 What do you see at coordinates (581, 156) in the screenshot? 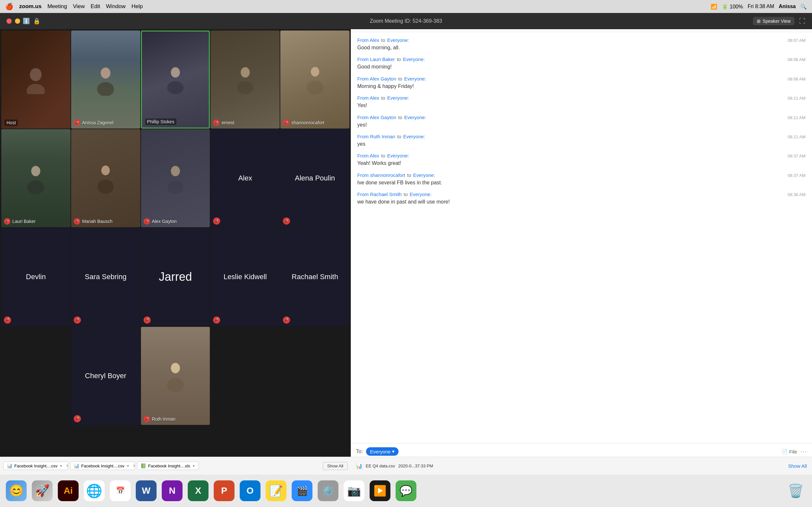
I see `chat-meta-6: From Alex to Everyone:08:37 AM` at bounding box center [581, 156].